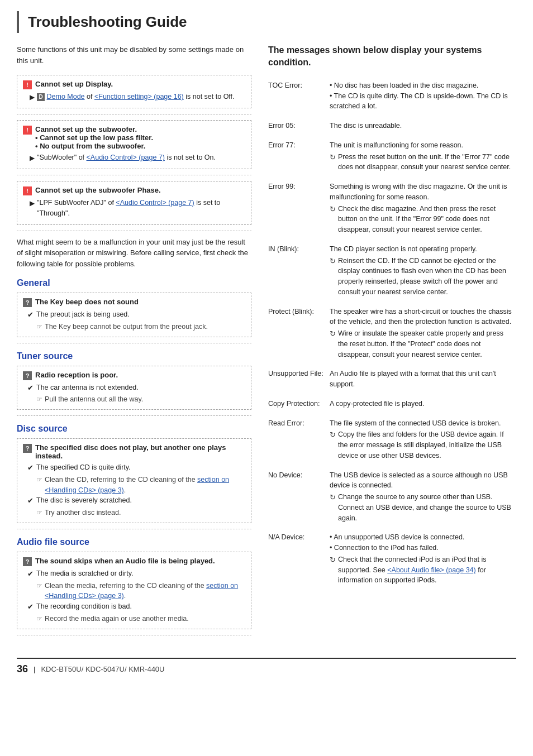 Image resolution: width=533 pixels, height=756 pixels. I want to click on book-icon-a2: ☞, so click(39, 619).